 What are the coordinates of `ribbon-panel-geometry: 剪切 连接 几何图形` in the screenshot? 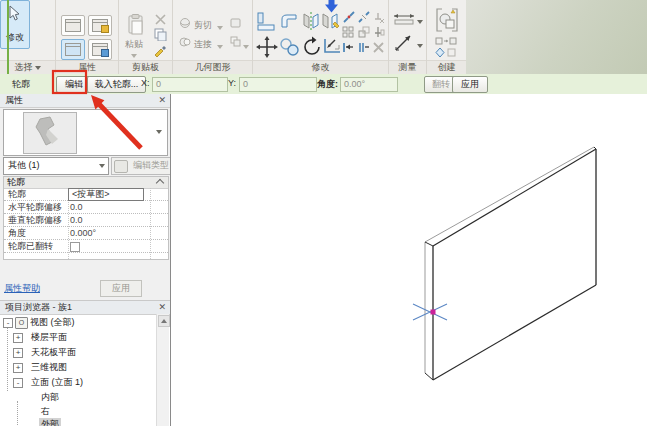 It's located at (213, 37).